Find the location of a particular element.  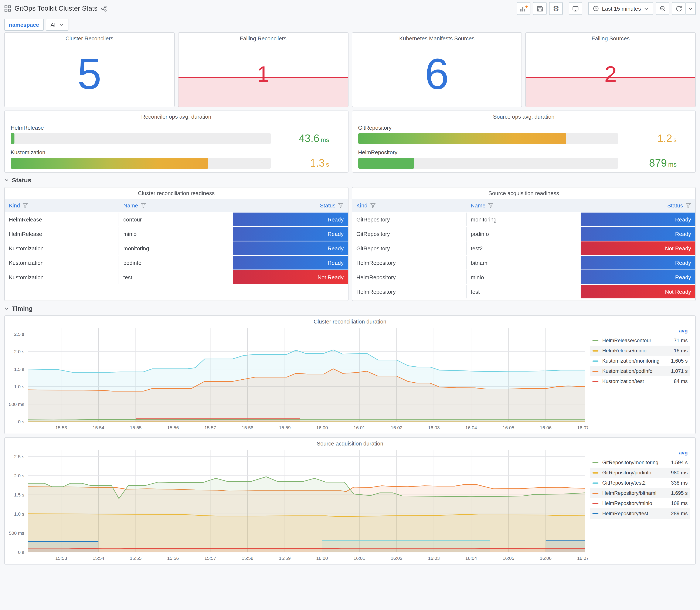

table-row: HelmReleasecontourReady is located at coordinates (176, 219).